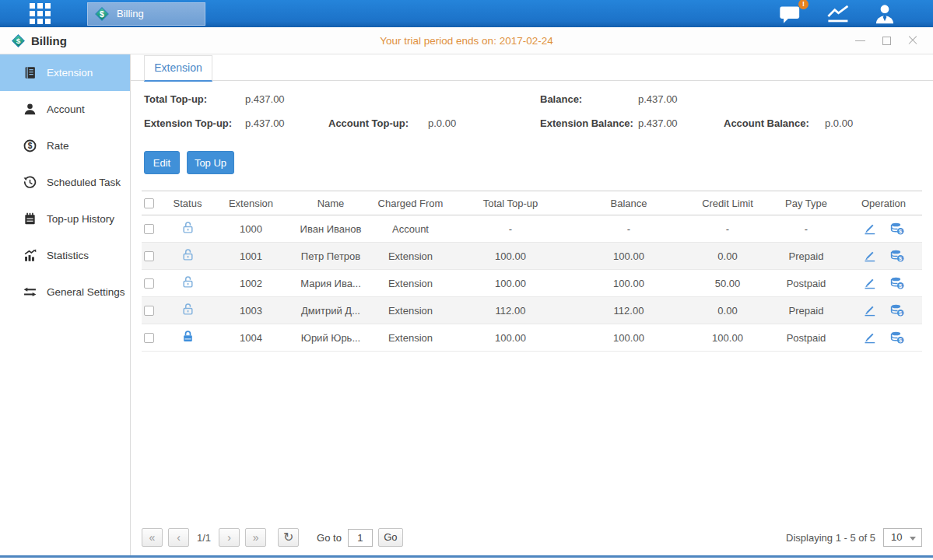  Describe the element at coordinates (30, 255) in the screenshot. I see `bar-chart-icon` at that location.